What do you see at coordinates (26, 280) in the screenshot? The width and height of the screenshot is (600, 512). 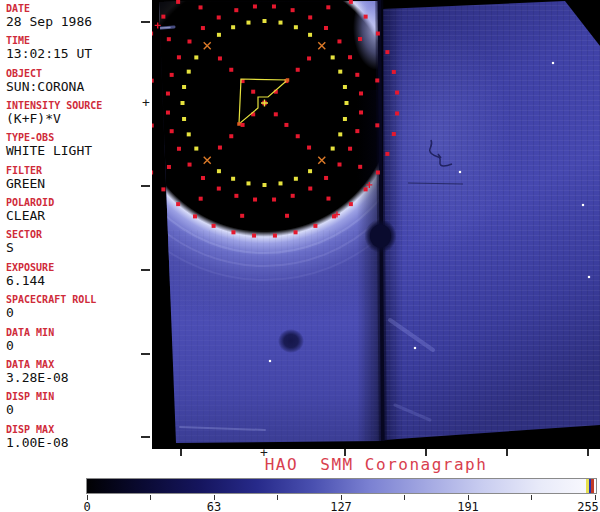 I see `field-value: 6.144` at bounding box center [26, 280].